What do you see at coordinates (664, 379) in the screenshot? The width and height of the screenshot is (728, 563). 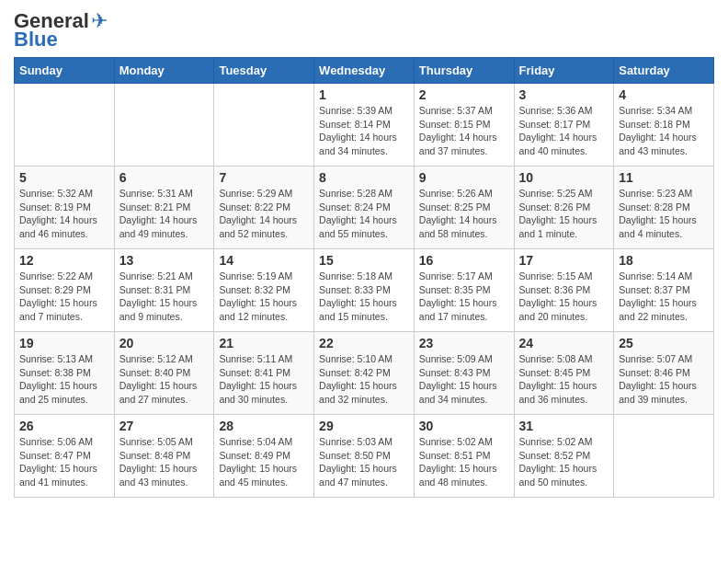 I see `day-info: Sunrise: 5:07 AM Sunset: 8:46 PM Dayligh…` at bounding box center [664, 379].